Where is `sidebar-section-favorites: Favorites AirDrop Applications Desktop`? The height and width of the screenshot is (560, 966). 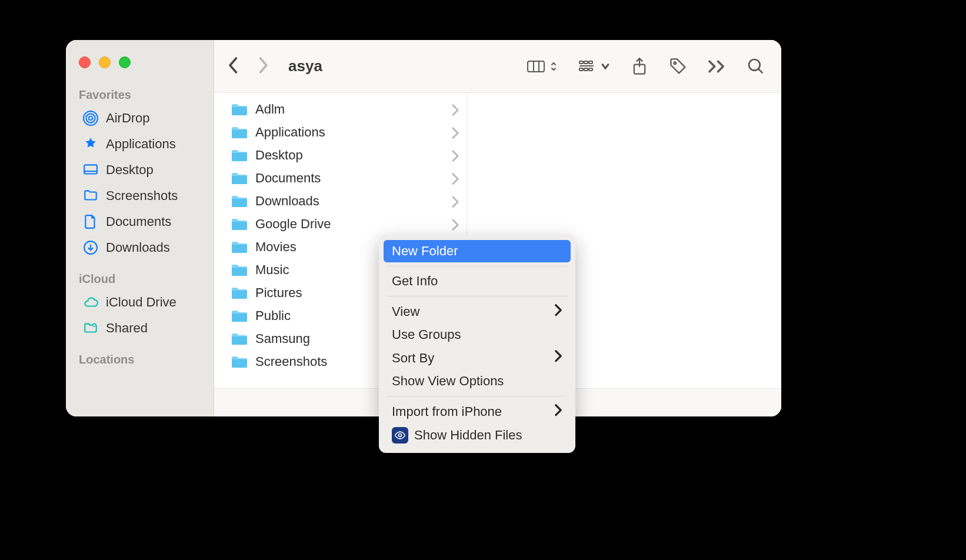 sidebar-section-favorites: Favorites AirDrop Applications Desktop is located at coordinates (140, 174).